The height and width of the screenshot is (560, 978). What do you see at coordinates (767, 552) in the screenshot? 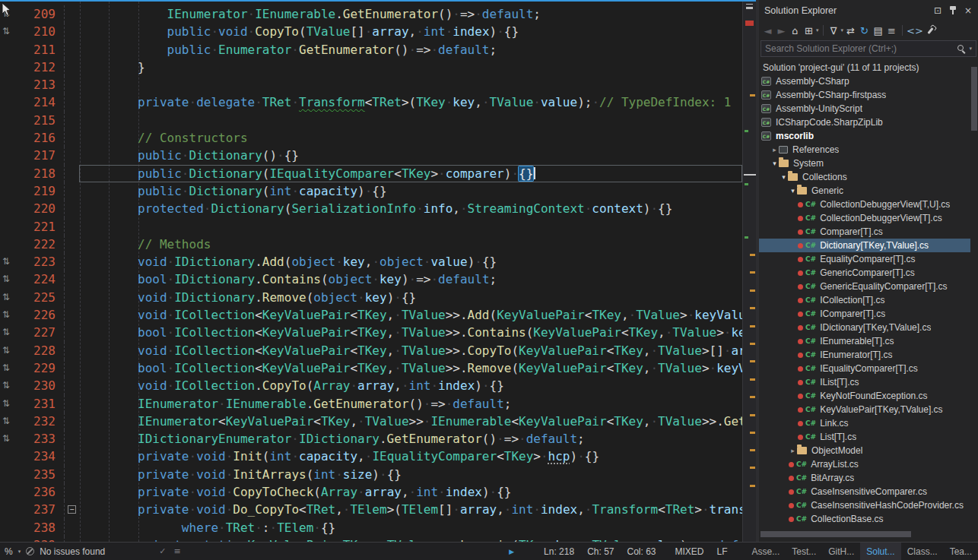
I see `tool-window-tab: Asse...` at bounding box center [767, 552].